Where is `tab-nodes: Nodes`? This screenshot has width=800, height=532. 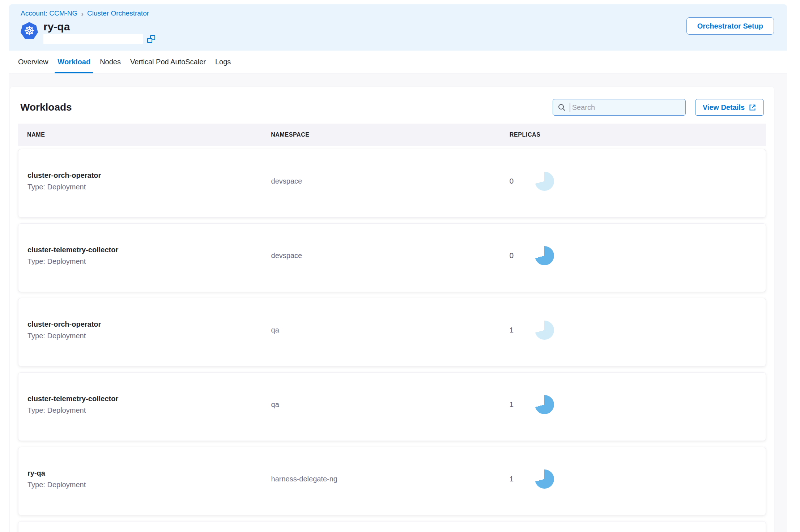
tab-nodes: Nodes is located at coordinates (110, 62).